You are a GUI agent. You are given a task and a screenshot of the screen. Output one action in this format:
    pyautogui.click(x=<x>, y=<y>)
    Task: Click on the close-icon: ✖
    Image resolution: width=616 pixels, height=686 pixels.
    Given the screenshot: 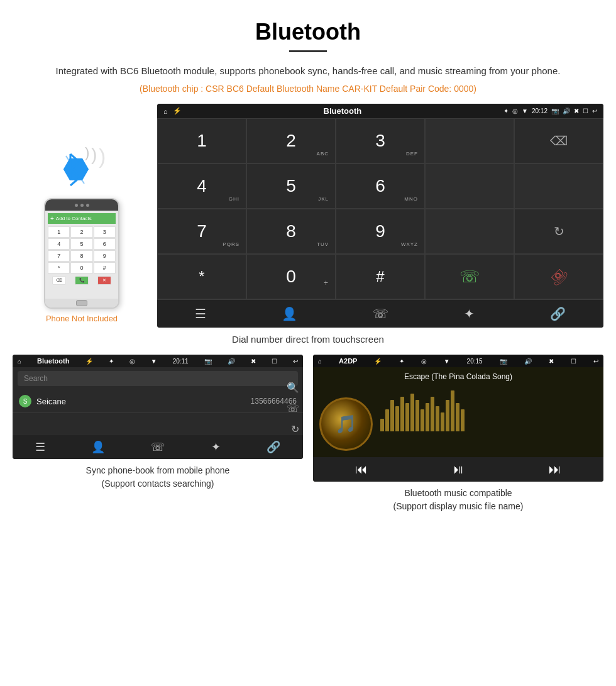 What is the action you would take?
    pyautogui.click(x=576, y=111)
    